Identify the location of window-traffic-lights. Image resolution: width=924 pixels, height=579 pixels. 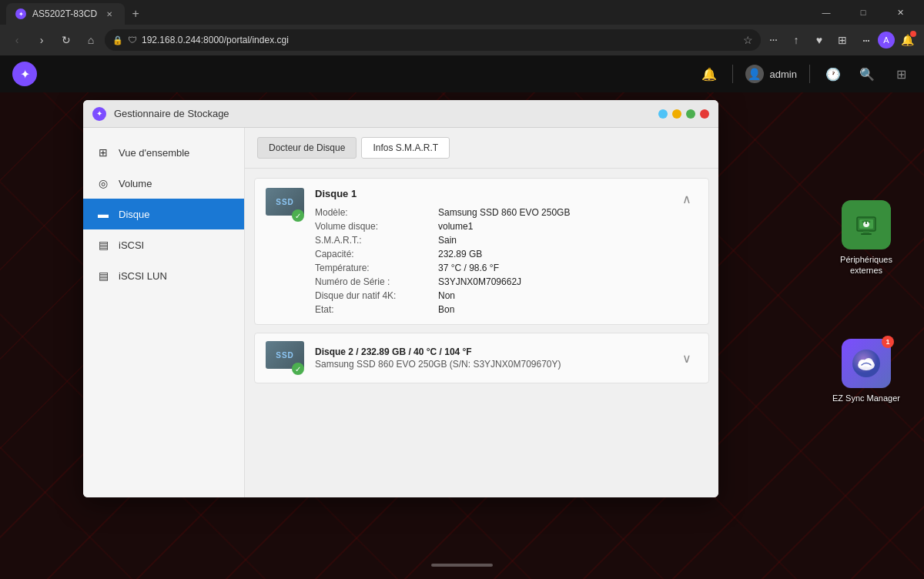
(684, 114).